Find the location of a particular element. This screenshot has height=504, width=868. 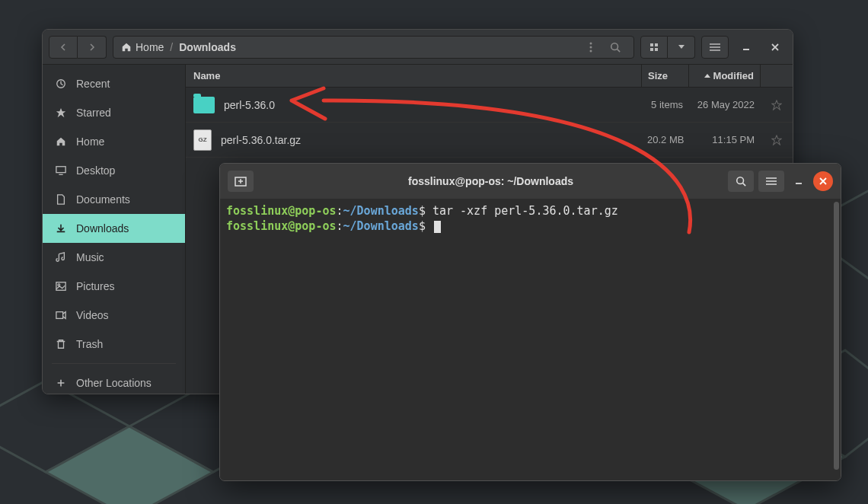

view-dropdown-button is located at coordinates (681, 47).